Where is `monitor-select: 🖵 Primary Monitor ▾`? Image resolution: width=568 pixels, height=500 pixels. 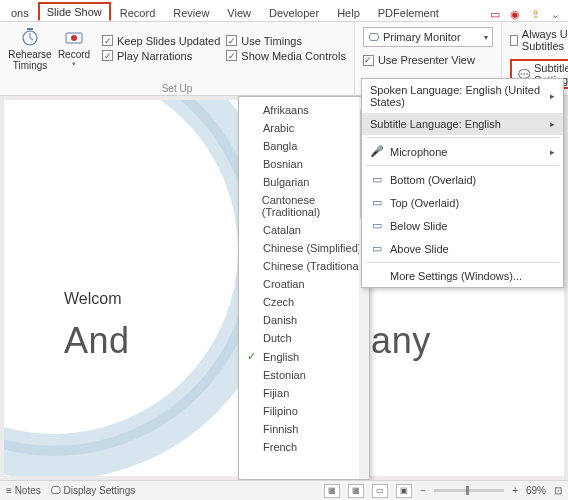
monitor-select: 🖵 Primary Monitor ▾ is located at coordinates (428, 37).